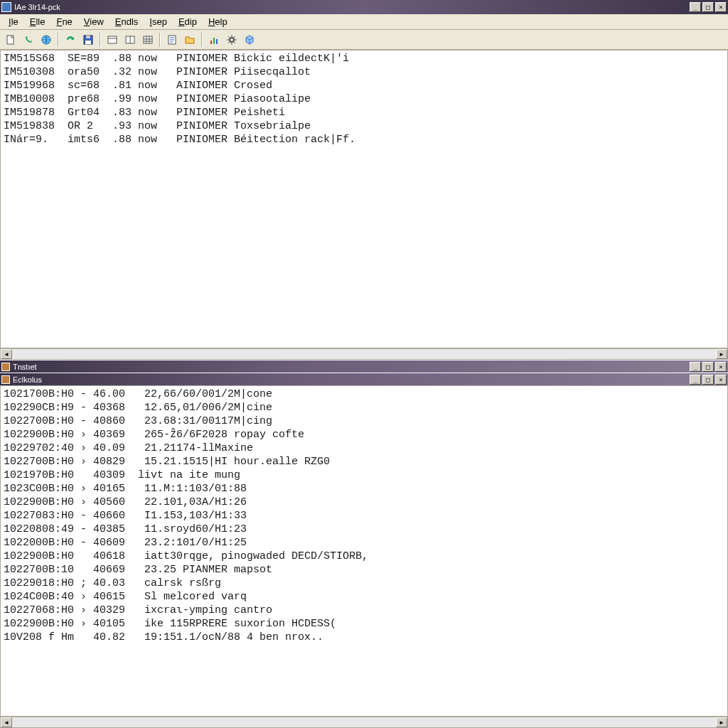  What do you see at coordinates (364, 100) in the screenshot?
I see `log-row: IMB10008 pre68 .99 now PINIOMER Piasoota…` at bounding box center [364, 100].